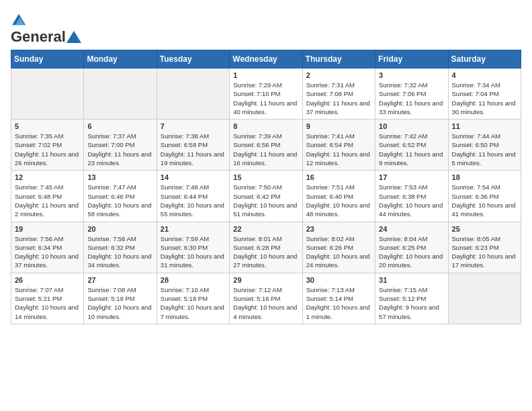  I want to click on logo: General, so click(46, 27).